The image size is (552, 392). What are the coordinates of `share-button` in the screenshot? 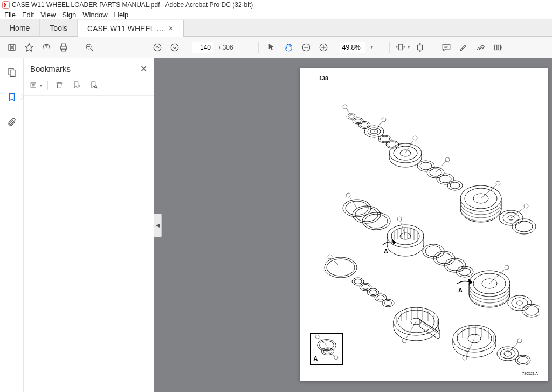 It's located at (46, 47).